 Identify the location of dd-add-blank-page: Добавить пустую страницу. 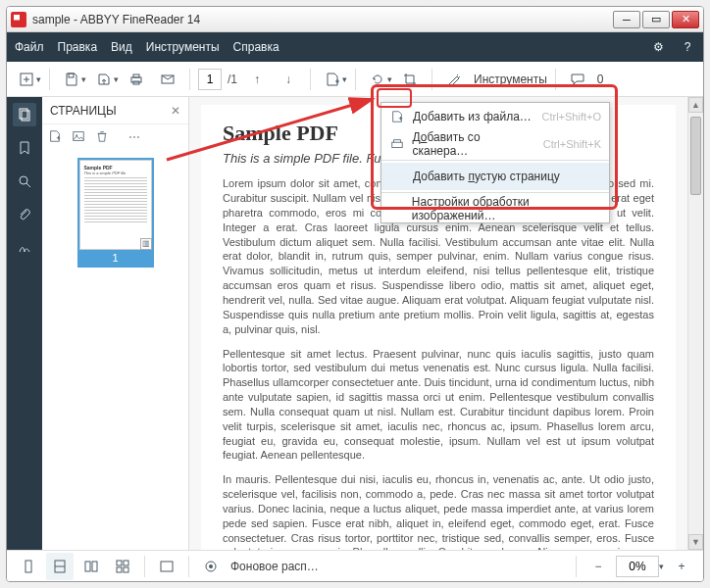
(495, 176).